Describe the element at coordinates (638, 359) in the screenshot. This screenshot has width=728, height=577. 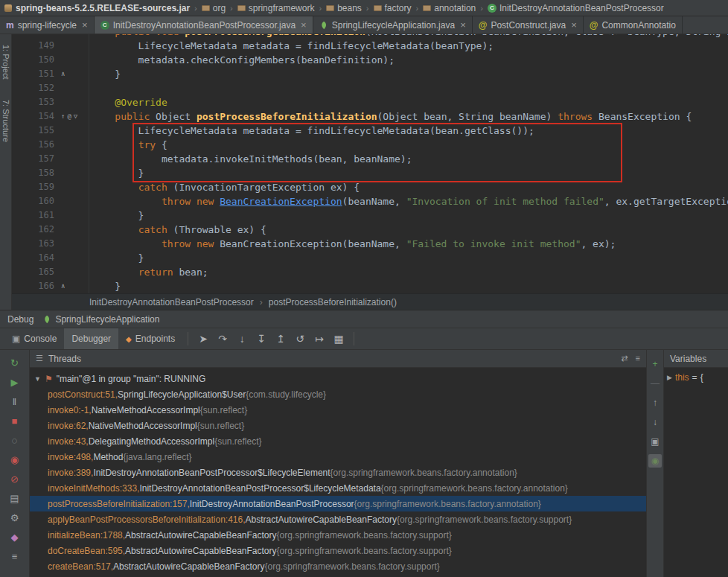
I see `view-options-icon: ≡` at that location.